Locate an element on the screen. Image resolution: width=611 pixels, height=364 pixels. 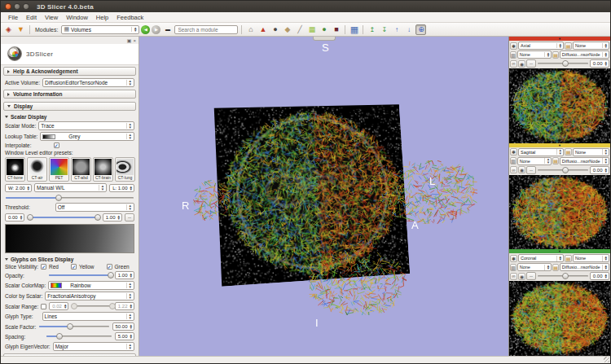
preset-pet: PET is located at coordinates (59, 169).